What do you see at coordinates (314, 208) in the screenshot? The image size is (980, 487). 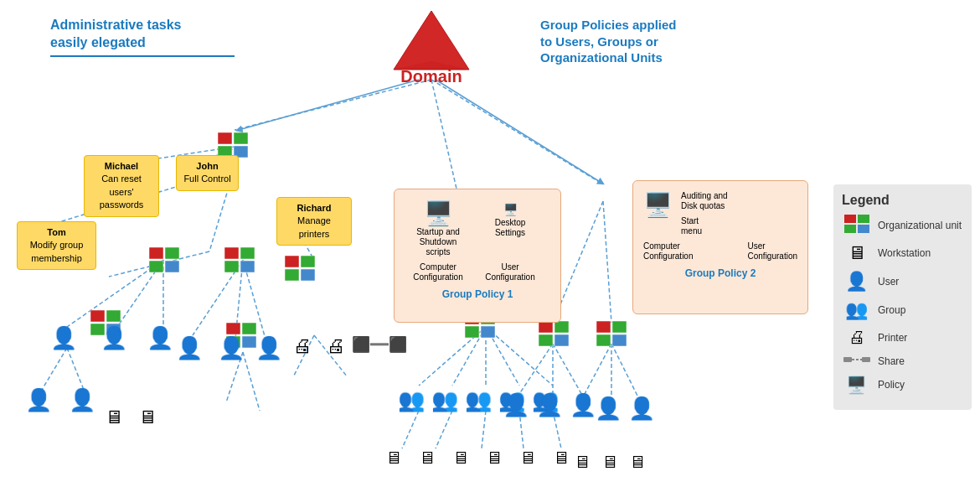 I see `richard-name: Richard` at bounding box center [314, 208].